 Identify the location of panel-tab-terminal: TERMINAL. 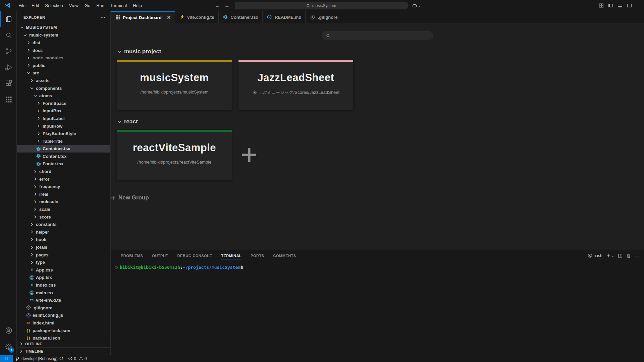
(231, 256).